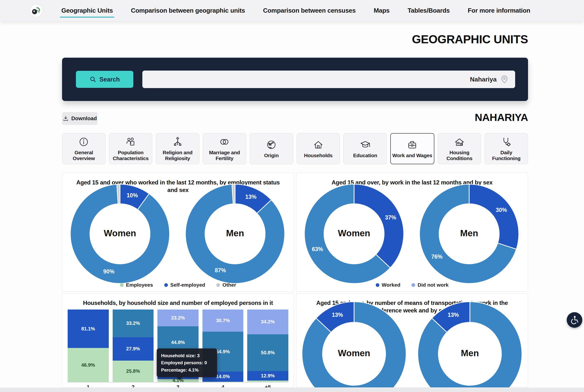 This screenshot has width=584, height=392. Describe the element at coordinates (354, 344) in the screenshot. I see `donut-chart-women: 87%13%Women` at that location.